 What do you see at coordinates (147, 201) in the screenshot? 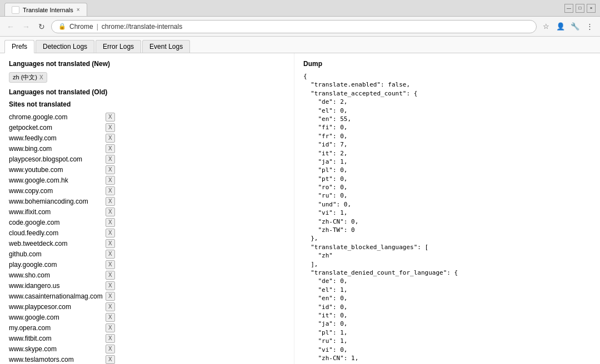
I see `list-item: www.bohemiancoding.comX` at bounding box center [147, 201].